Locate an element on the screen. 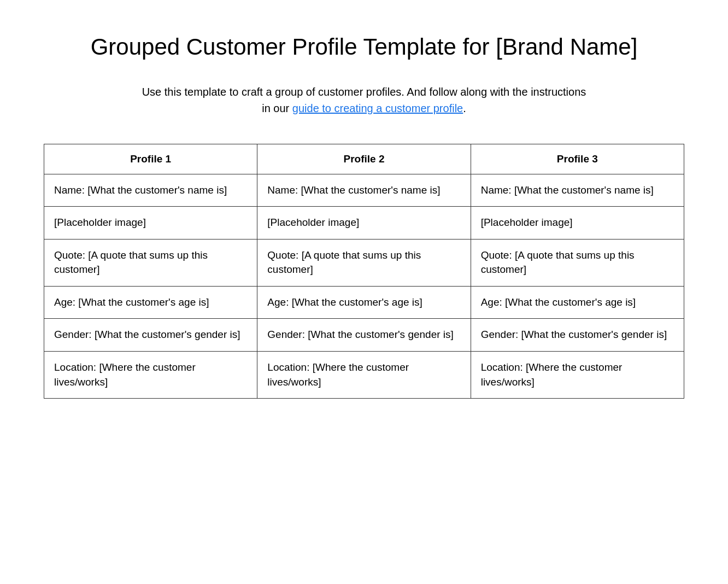 This screenshot has height=584, width=728. placeholder-image-row-col3: [Placeholder image] is located at coordinates (577, 223).